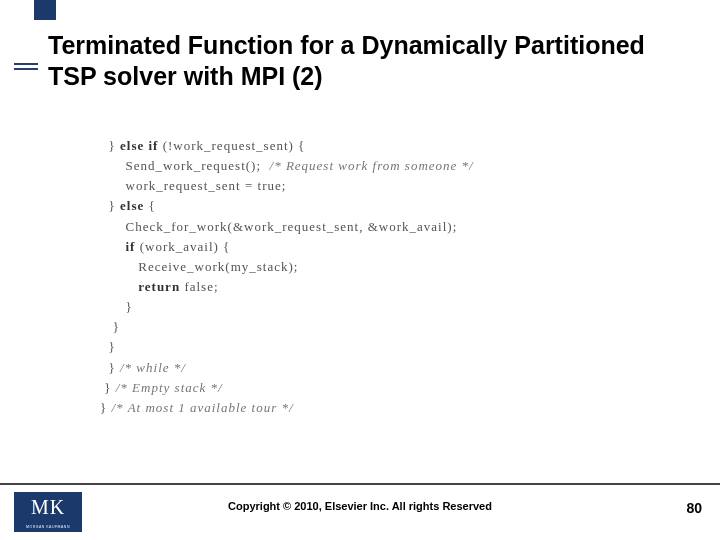  What do you see at coordinates (199, 266) in the screenshot?
I see `code-line: Receive_work(my_stack);` at bounding box center [199, 266].